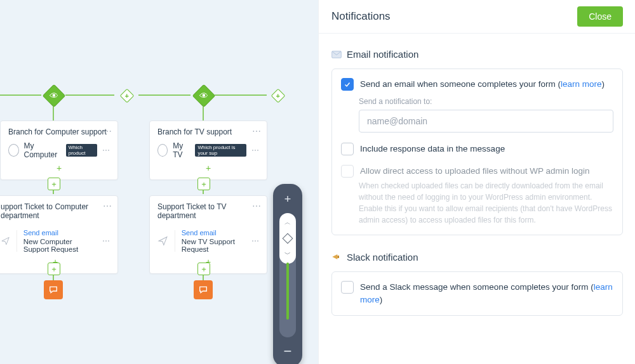  I want to click on add-node-below-2: +, so click(204, 184).